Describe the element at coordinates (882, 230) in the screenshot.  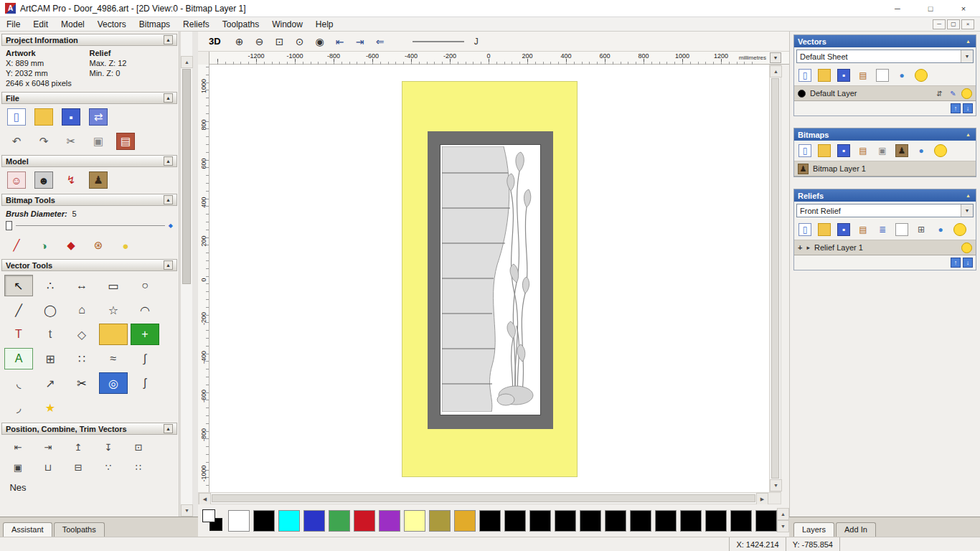
I see `relief-stack-icon: ≣` at that location.